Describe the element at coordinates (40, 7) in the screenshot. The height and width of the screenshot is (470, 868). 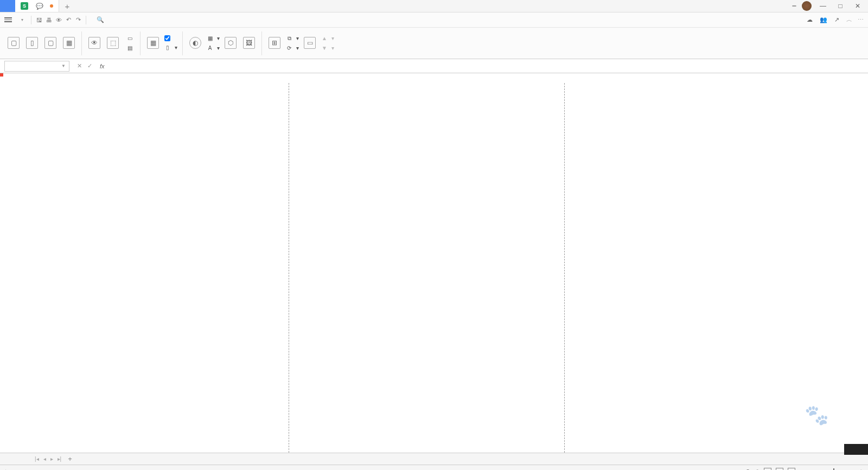
I see `comment-icon: 💬` at that location.